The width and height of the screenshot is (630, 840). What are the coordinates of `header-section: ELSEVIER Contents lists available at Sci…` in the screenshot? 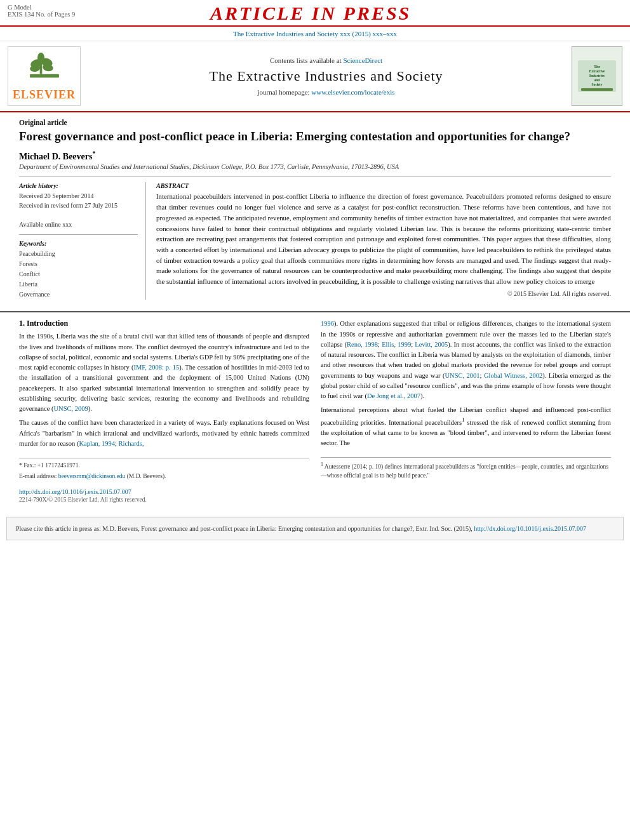 It's located at (315, 77).